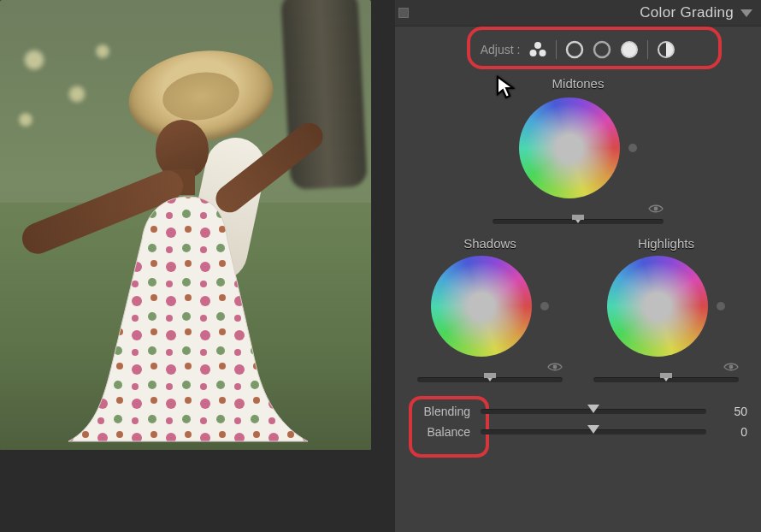  I want to click on panel-switch-icon, so click(404, 13).